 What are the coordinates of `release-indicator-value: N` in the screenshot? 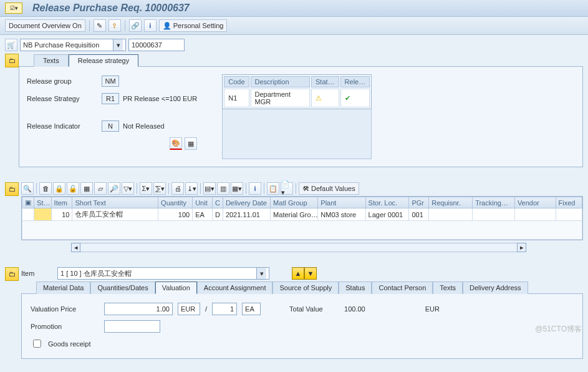 It's located at (110, 126).